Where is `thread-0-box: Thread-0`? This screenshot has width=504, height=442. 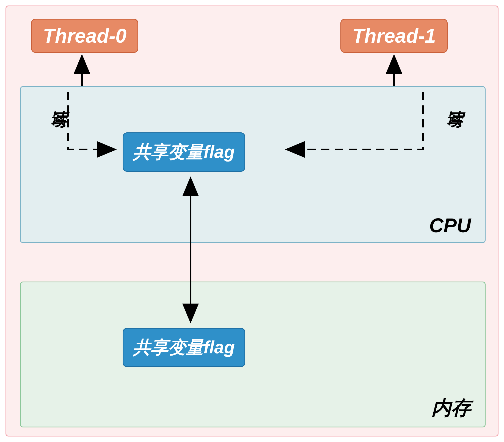 thread-0-box: Thread-0 is located at coordinates (85, 36).